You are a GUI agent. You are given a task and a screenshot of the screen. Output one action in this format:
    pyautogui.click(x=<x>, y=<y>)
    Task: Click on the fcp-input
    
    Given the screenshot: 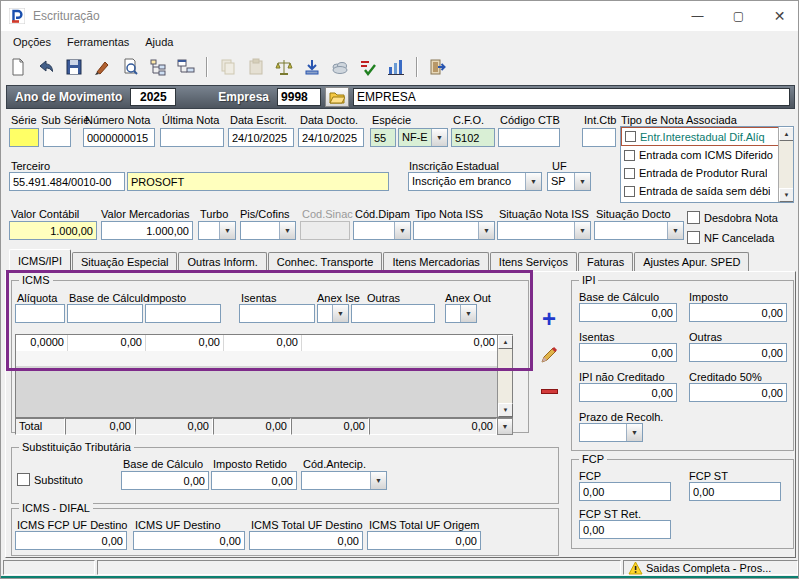 What is the action you would take?
    pyautogui.click(x=625, y=492)
    